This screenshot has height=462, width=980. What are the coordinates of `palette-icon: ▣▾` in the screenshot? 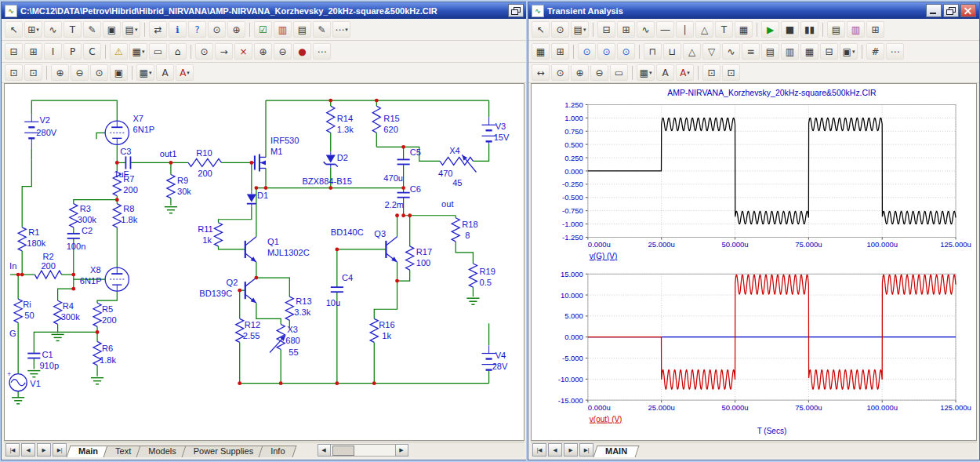 It's located at (848, 52).